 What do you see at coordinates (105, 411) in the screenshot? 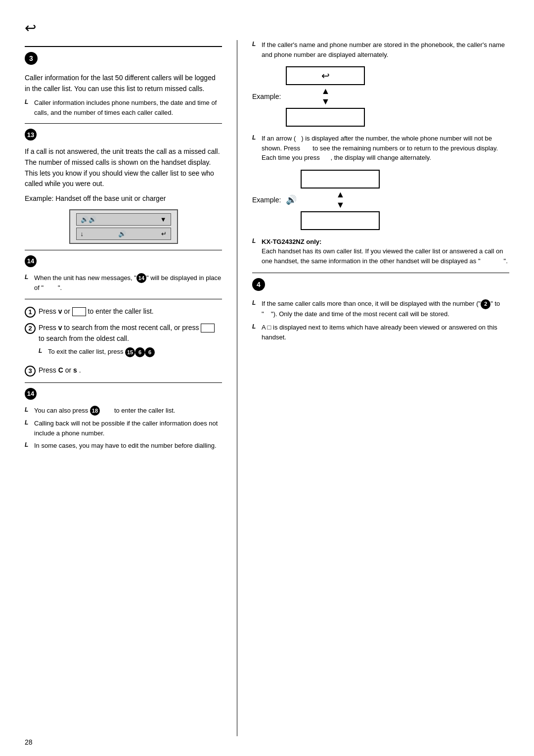
I see `note14b-1-text: You can also press 18 to enter the calle…` at bounding box center [105, 411].